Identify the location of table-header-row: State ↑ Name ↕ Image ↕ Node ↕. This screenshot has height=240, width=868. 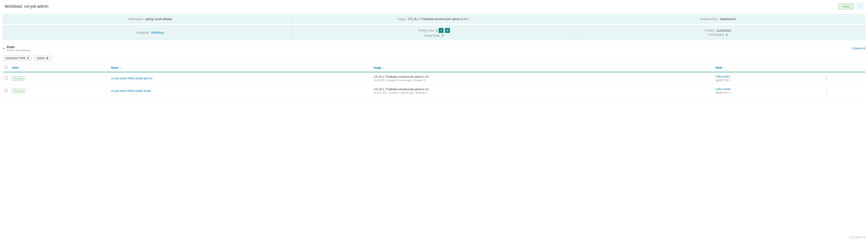
(434, 68).